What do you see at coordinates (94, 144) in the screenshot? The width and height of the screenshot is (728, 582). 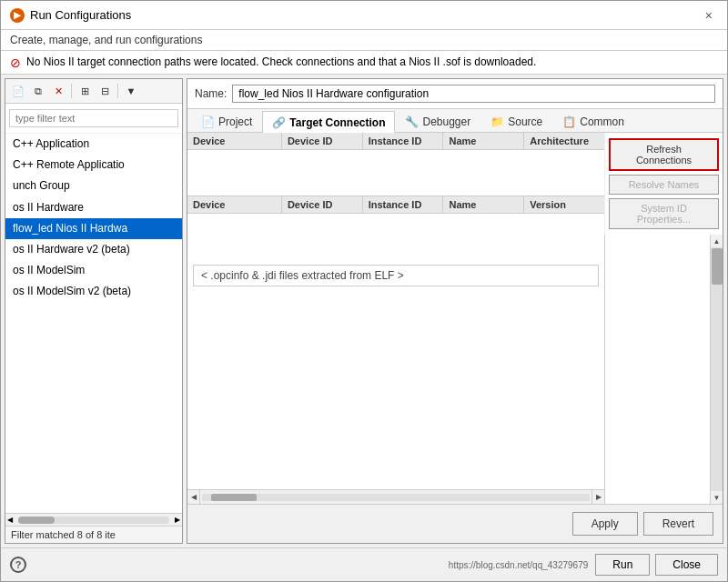 I see `list-item: C++ Application` at bounding box center [94, 144].